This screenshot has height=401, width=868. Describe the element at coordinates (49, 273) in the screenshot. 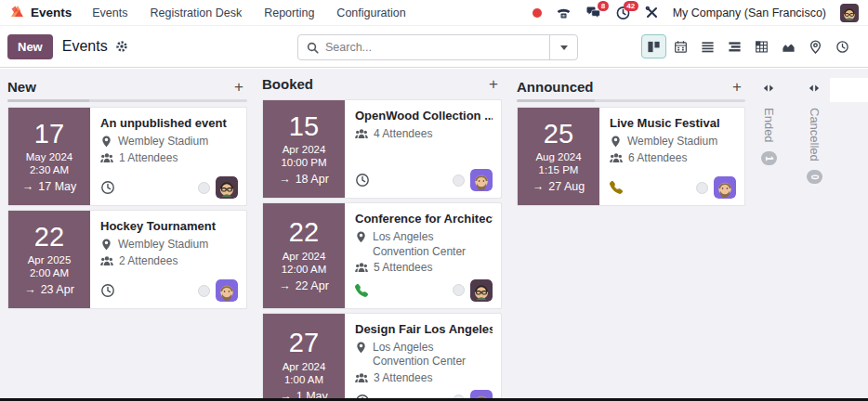

I see `event-time: 2:00 AM` at that location.